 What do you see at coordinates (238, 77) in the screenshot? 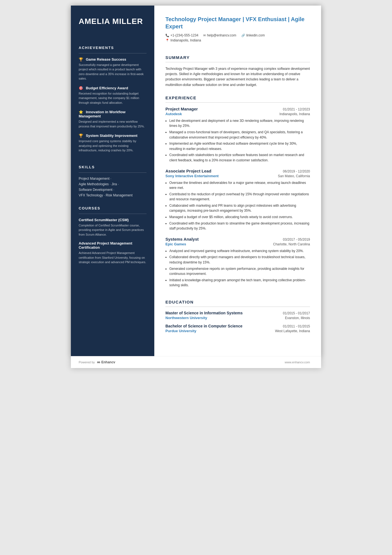
I see `summary-text: Technology Project Manager with 3 years …` at bounding box center [238, 77].